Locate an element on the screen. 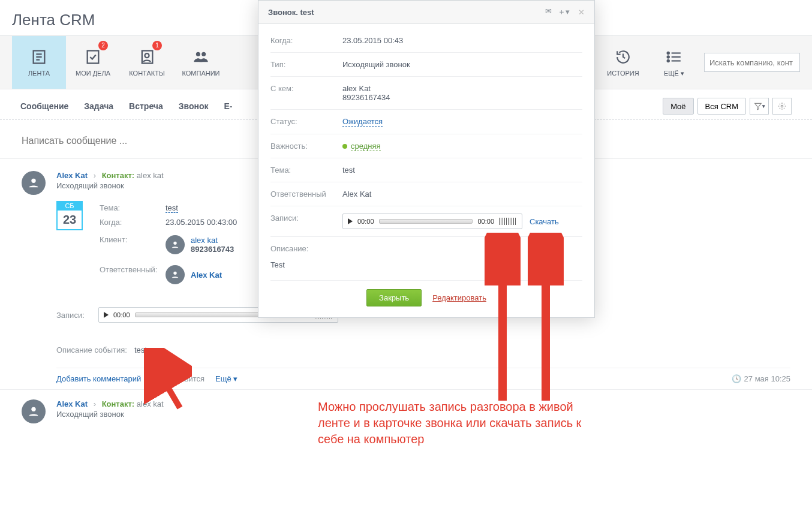 The image size is (812, 511). priority-dot-icon is located at coordinates (345, 146).